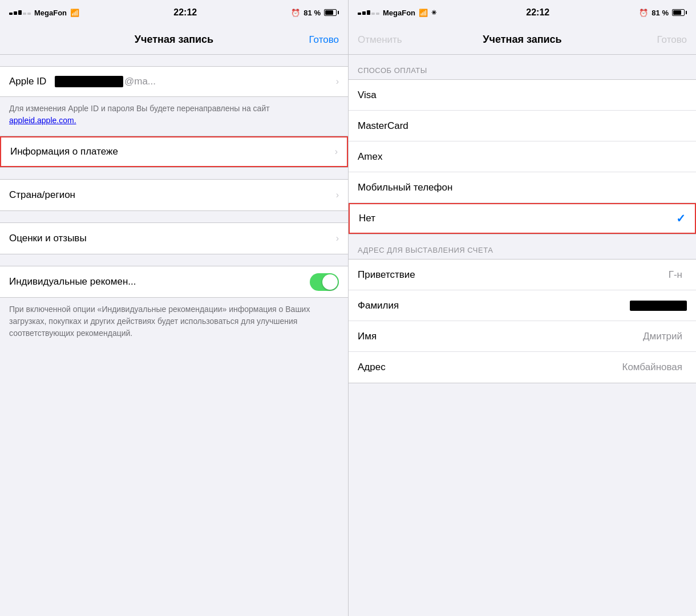  Describe the element at coordinates (522, 40) in the screenshot. I see `right-nav-title: Учетная запись` at that location.